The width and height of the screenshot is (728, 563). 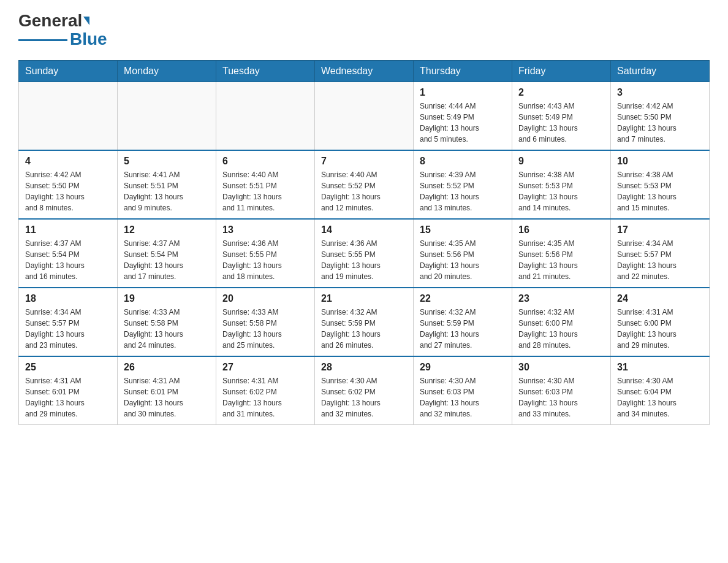 I want to click on calendar-cell: 3Sunrise: 4:42 AM Sunset: 5:50 PM Daylig…, so click(x=661, y=117).